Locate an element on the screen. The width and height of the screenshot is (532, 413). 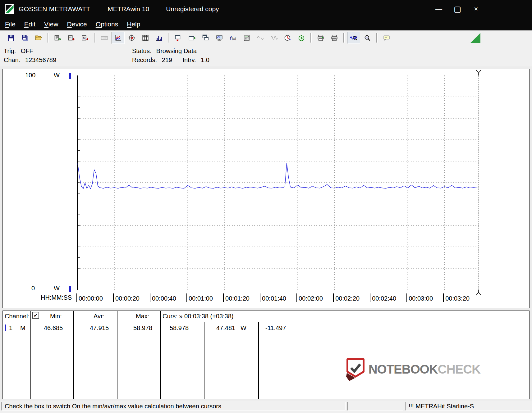
meter-clock-icon is located at coordinates (288, 38).